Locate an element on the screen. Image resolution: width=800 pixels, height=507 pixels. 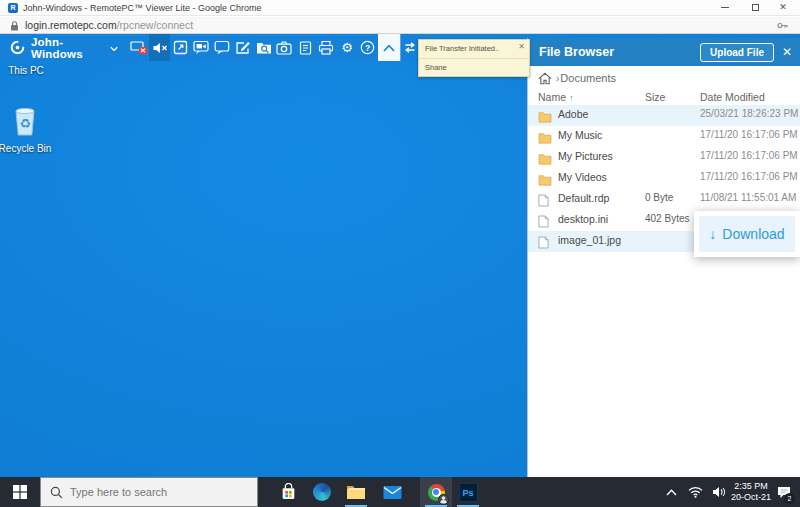
edge-button is located at coordinates (322, 492).